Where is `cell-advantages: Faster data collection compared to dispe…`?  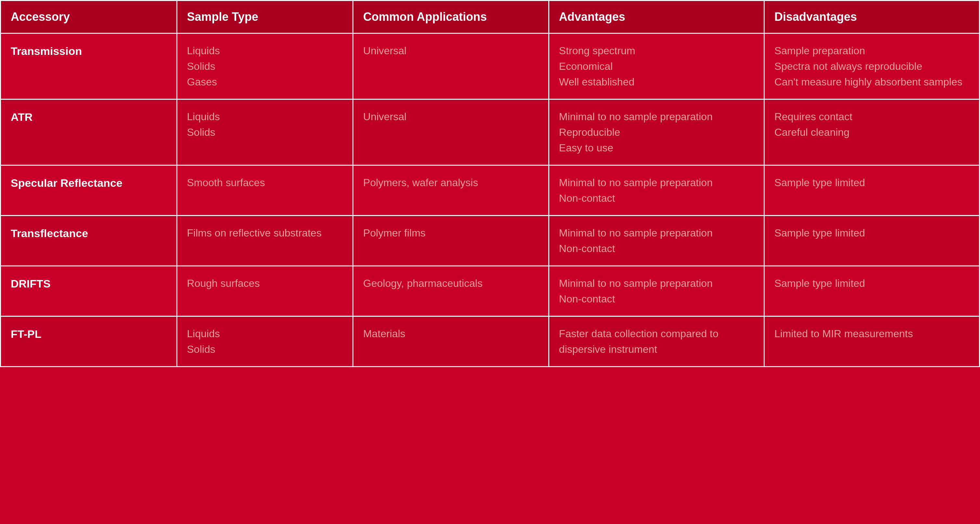
cell-advantages: Faster data collection compared to dispe… is located at coordinates (656, 342).